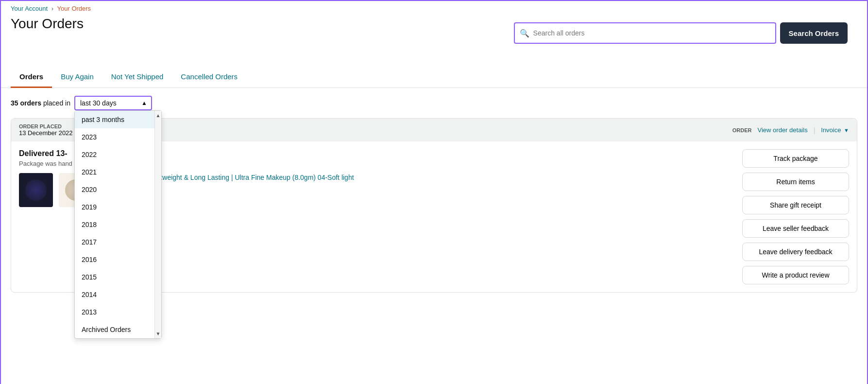 Image resolution: width=868 pixels, height=384 pixels. What do you see at coordinates (645, 33) in the screenshot?
I see `search-container: 🔍` at bounding box center [645, 33].